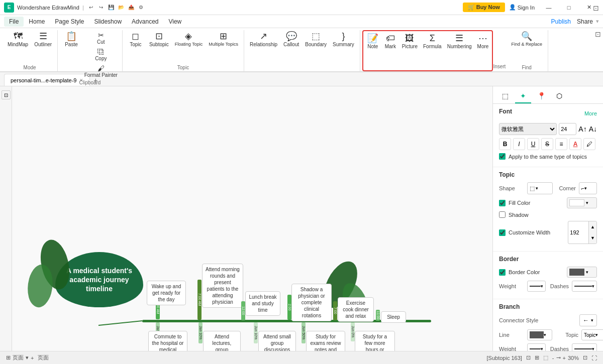 Image resolution: width=603 pixels, height=364 pixels. I want to click on corner-selector: ⌐ ▾, so click(588, 188).